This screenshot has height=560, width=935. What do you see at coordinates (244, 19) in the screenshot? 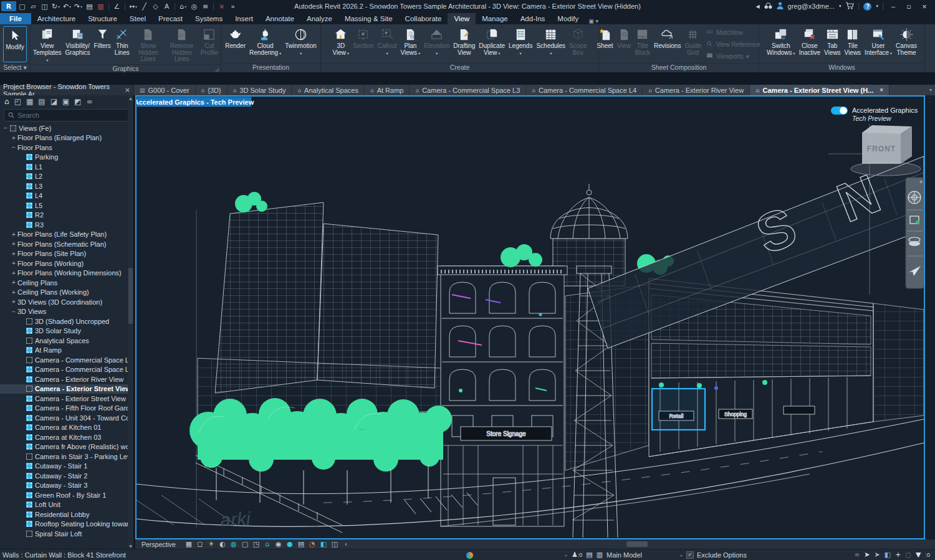
I see `ribbon-tab-insert: Insert` at bounding box center [244, 19].